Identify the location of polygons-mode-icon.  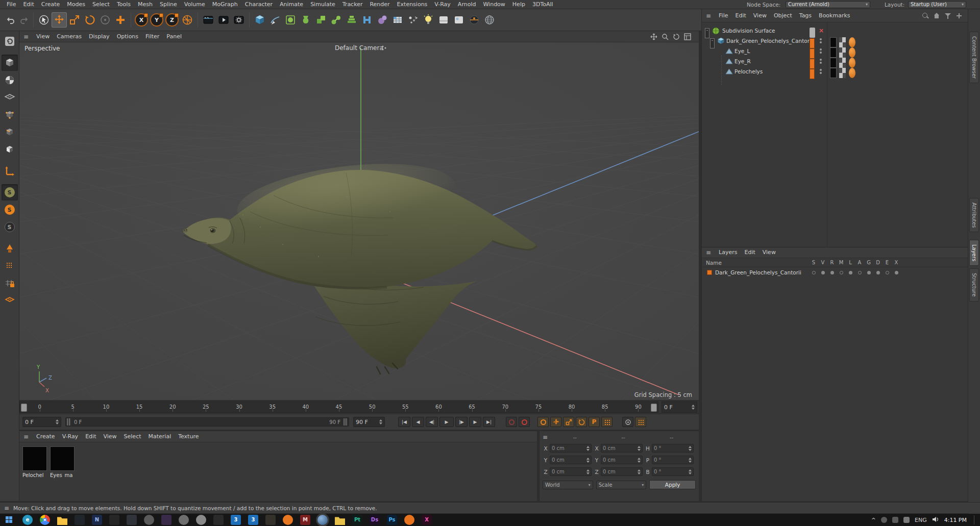
(10, 149).